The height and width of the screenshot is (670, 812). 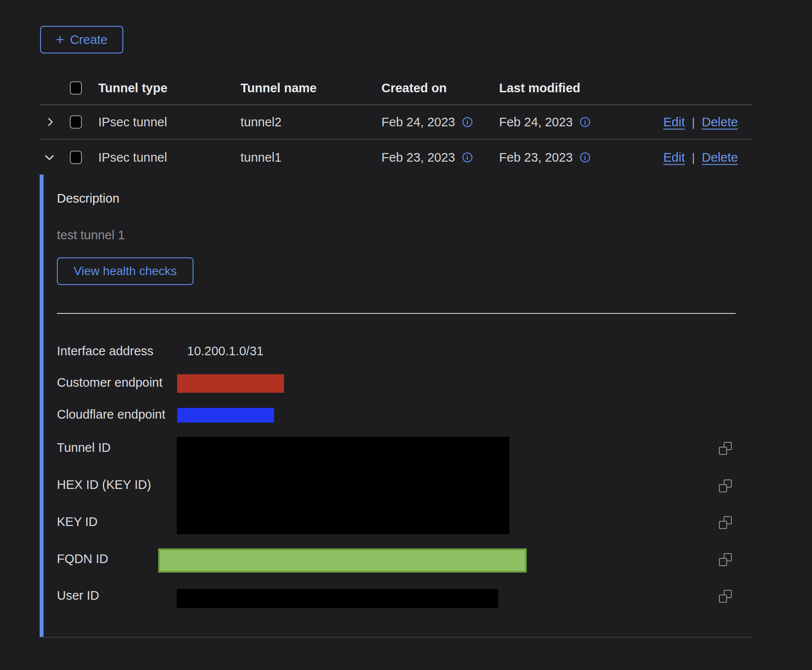 I want to click on cell-created-on: Feb 23, 2023, so click(x=418, y=158).